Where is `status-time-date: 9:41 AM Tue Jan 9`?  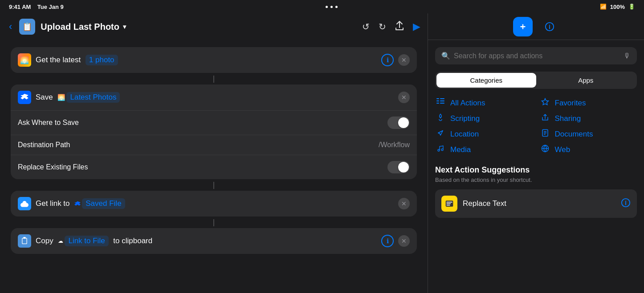
status-time-date: 9:41 AM Tue Jan 9 is located at coordinates (37, 7).